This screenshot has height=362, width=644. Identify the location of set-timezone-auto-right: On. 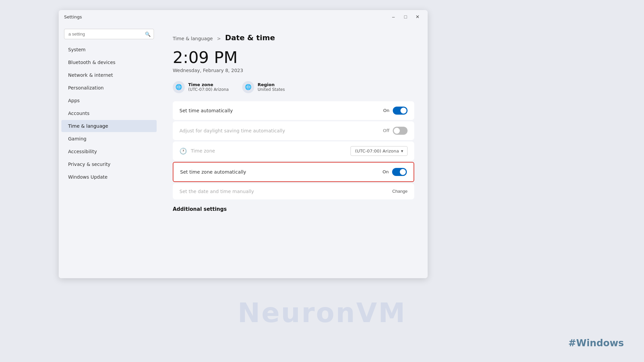
(395, 172).